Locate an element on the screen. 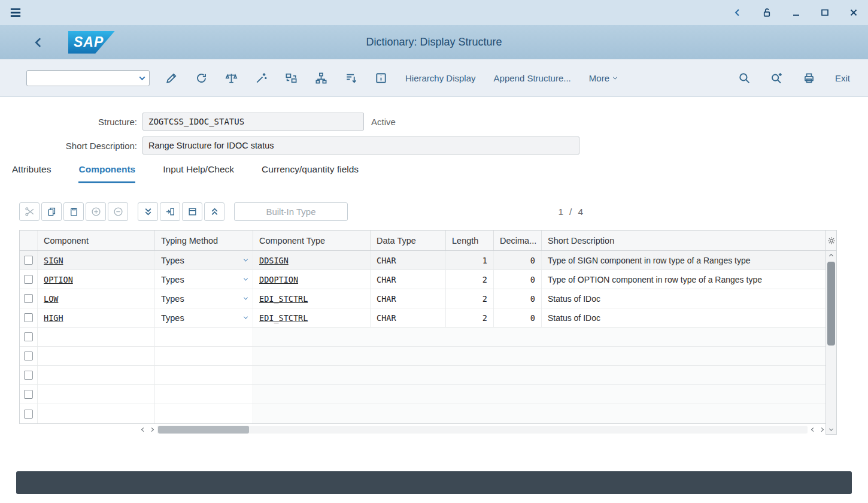  command-field-chevron-down-icon is located at coordinates (142, 77).